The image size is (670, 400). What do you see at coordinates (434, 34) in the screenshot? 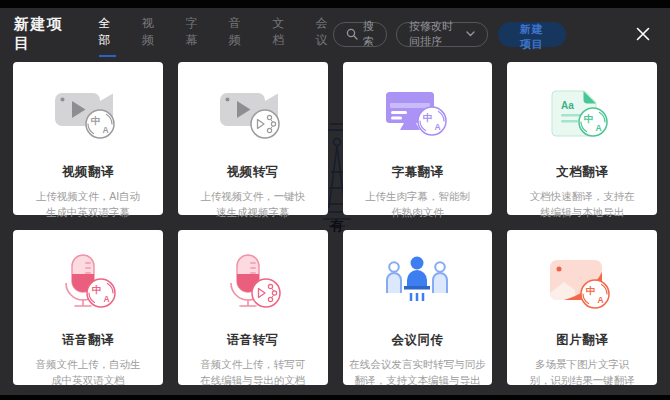
I see `sort-label: 按修改时间排序` at bounding box center [434, 34].